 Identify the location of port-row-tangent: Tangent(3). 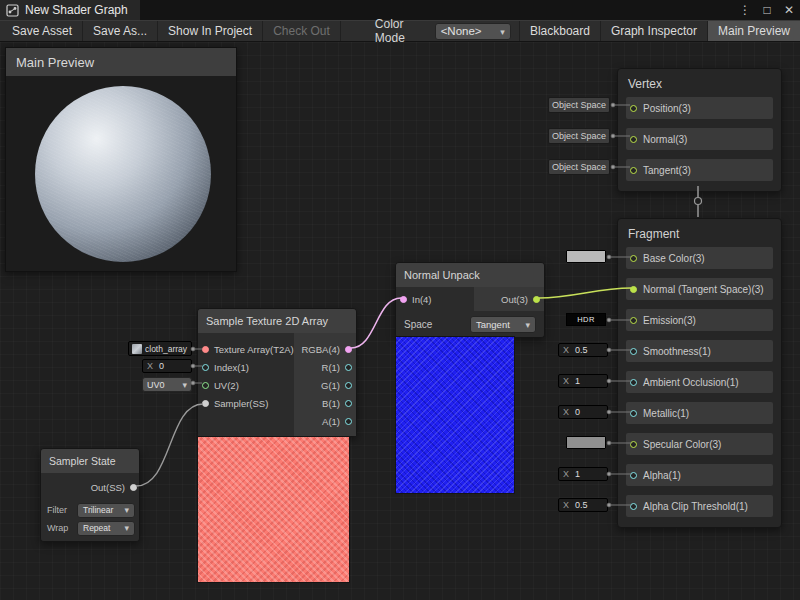
(700, 170).